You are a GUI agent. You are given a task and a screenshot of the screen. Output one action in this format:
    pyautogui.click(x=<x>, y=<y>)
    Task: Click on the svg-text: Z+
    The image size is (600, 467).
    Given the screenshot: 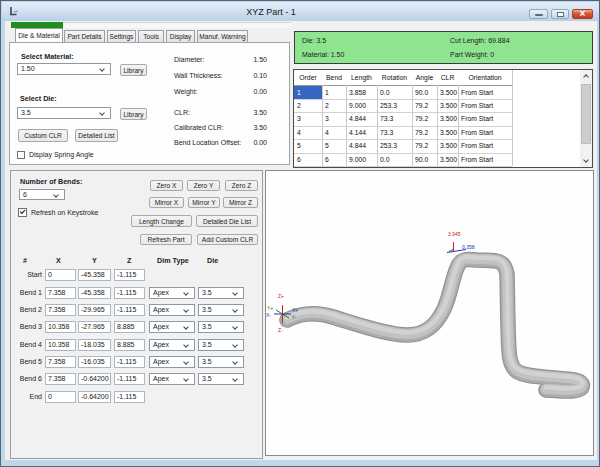 What is the action you would take?
    pyautogui.click(x=281, y=296)
    